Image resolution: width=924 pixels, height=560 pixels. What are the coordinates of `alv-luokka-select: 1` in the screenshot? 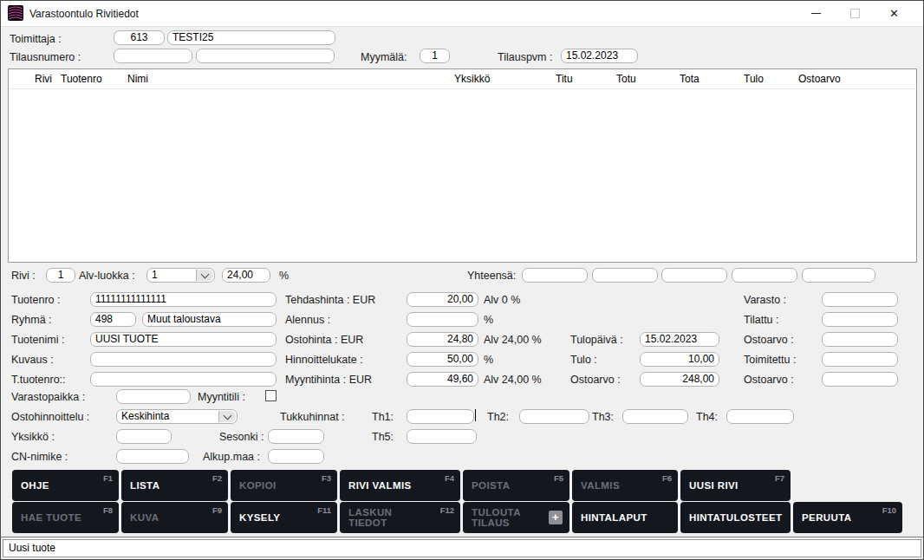 It's located at (180, 276).